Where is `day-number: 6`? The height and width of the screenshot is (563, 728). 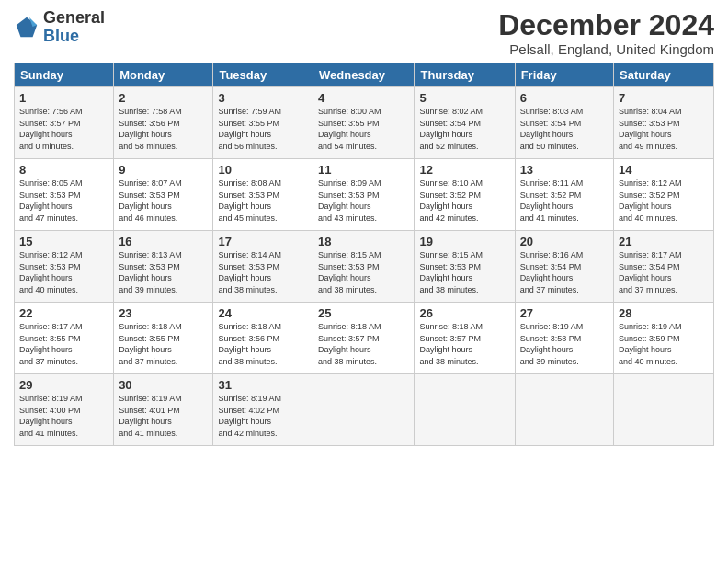
day-number: 6 is located at coordinates (564, 98).